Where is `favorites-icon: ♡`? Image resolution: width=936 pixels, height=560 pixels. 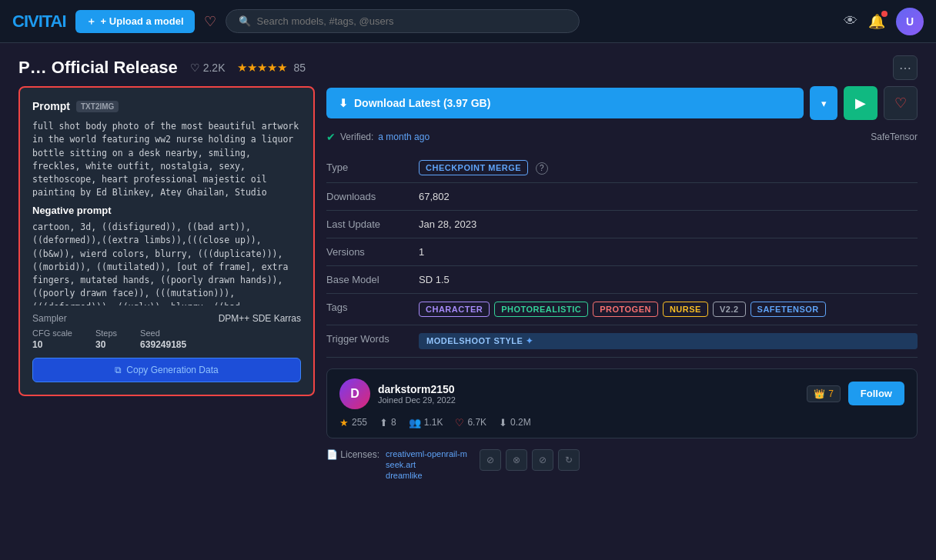
favorites-icon: ♡ is located at coordinates (210, 22).